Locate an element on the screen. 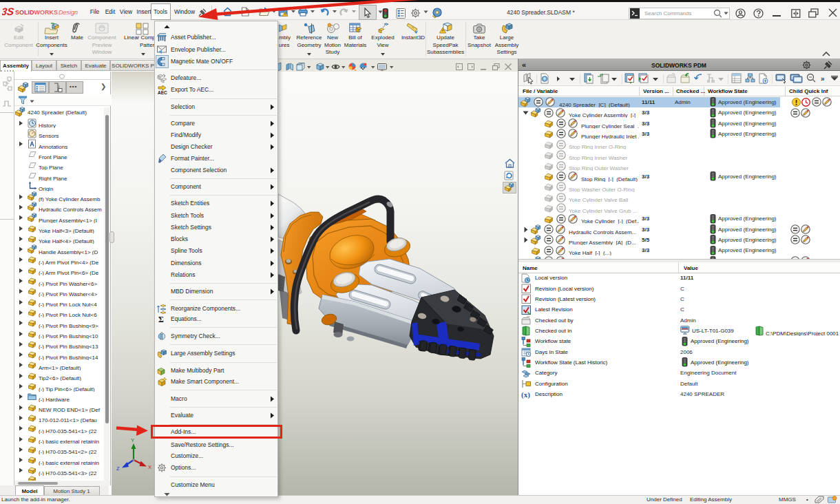 The width and height of the screenshot is (840, 504). svg-text: AEC is located at coordinates (162, 92).